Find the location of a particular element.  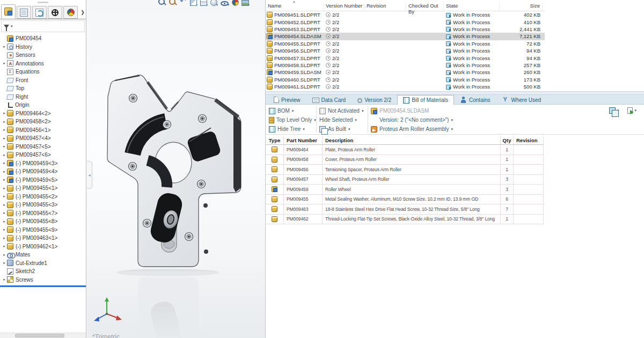

rollback-bar is located at coordinates (43, 286).